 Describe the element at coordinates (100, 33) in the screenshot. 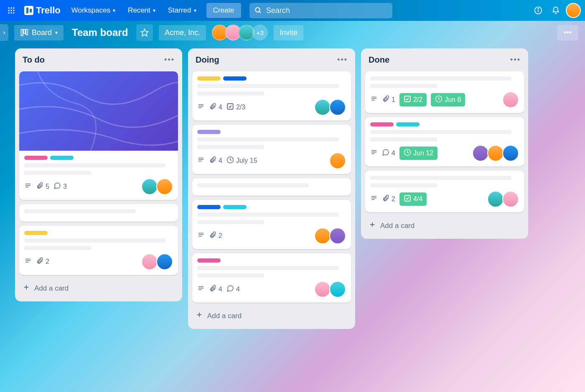

I see `board-title: Team board` at that location.